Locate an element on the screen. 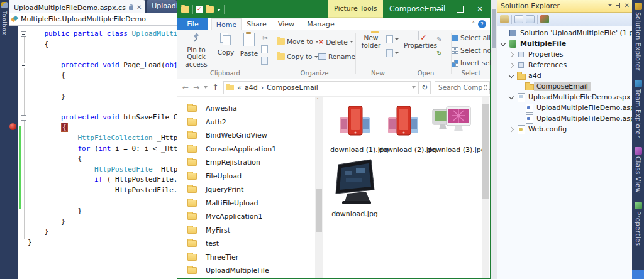  tab-file: File is located at coordinates (192, 24).